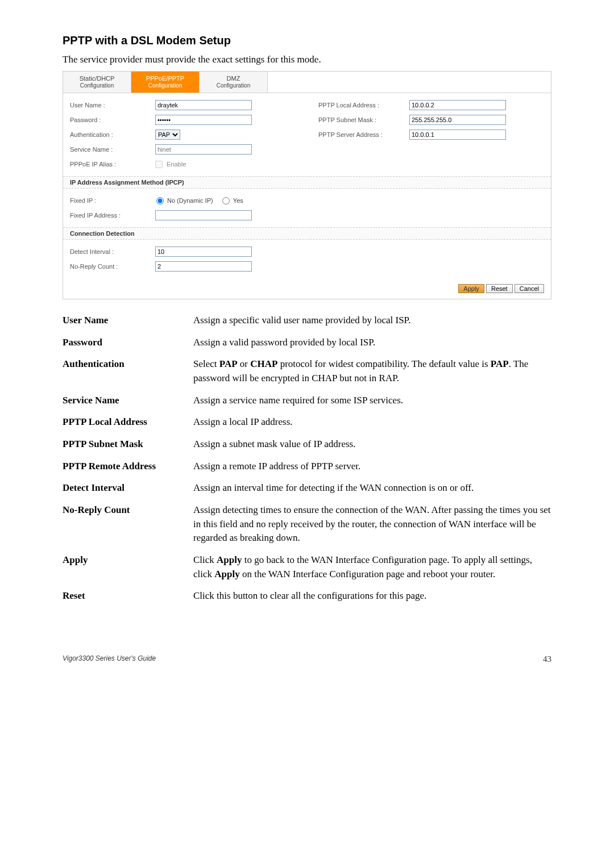 Image resolution: width=614 pixels, height=868 pixels. Describe the element at coordinates (372, 489) in the screenshot. I see `def-desc: Assign an interval time for detecting if…` at that location.